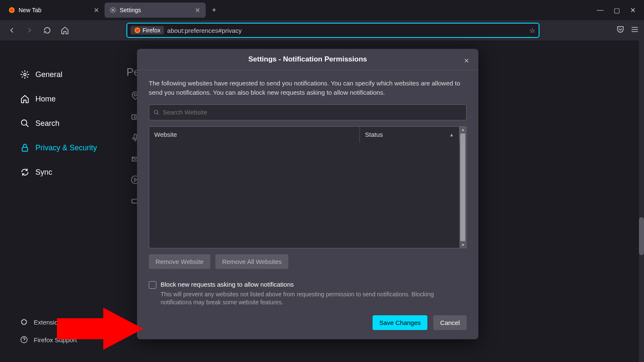 This screenshot has height=362, width=644. Describe the element at coordinates (410, 135) in the screenshot. I see `column-header-status: Status ▲` at that location.